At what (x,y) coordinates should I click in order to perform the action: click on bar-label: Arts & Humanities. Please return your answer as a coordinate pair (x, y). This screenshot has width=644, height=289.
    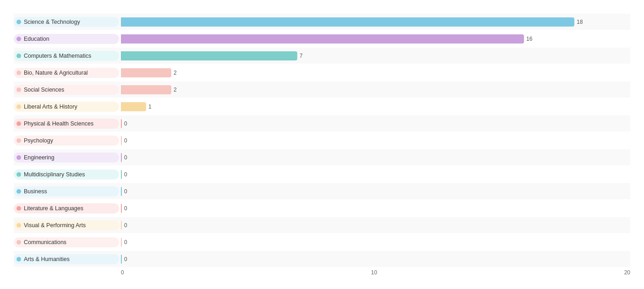
    Looking at the image, I should click on (47, 259).